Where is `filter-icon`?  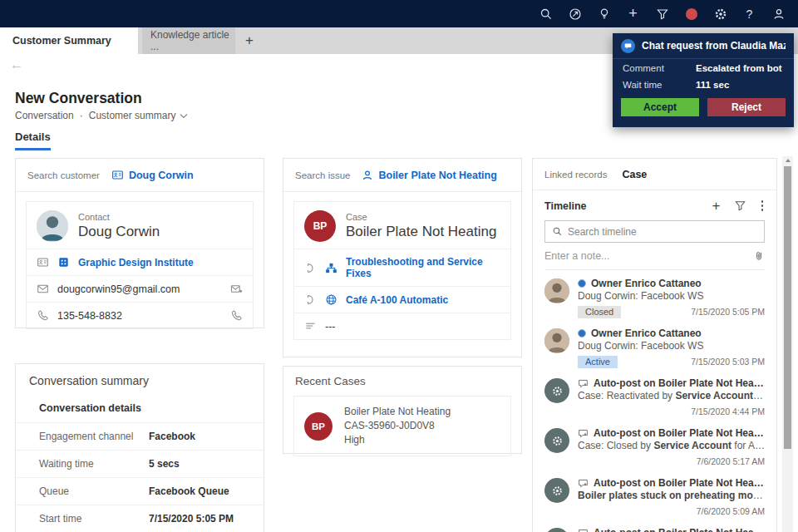
filter-icon is located at coordinates (662, 13).